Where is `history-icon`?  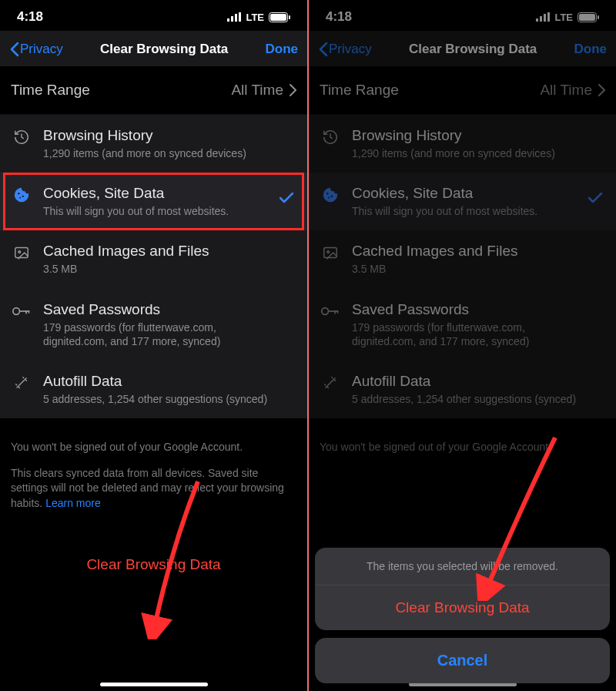 history-icon is located at coordinates (22, 136).